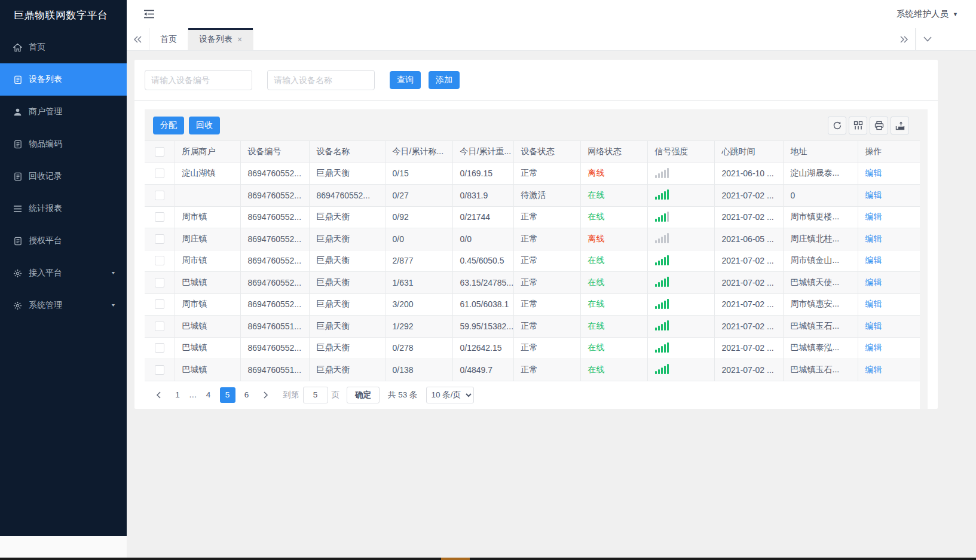 The image size is (976, 560). Describe the element at coordinates (209, 395) in the screenshot. I see `page-number-4: 4` at that location.